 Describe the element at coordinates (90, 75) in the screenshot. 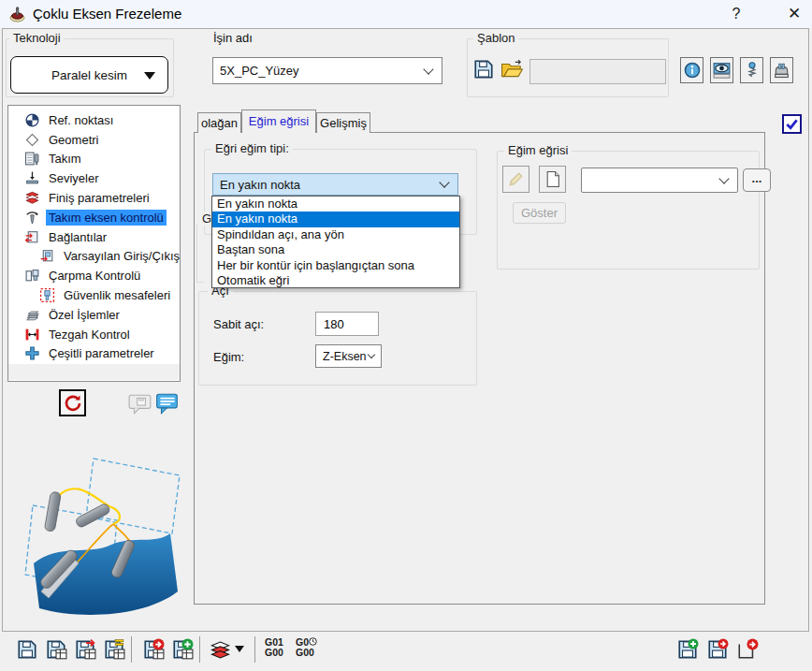

I see `technology-dropdown: Paralel kesim` at that location.